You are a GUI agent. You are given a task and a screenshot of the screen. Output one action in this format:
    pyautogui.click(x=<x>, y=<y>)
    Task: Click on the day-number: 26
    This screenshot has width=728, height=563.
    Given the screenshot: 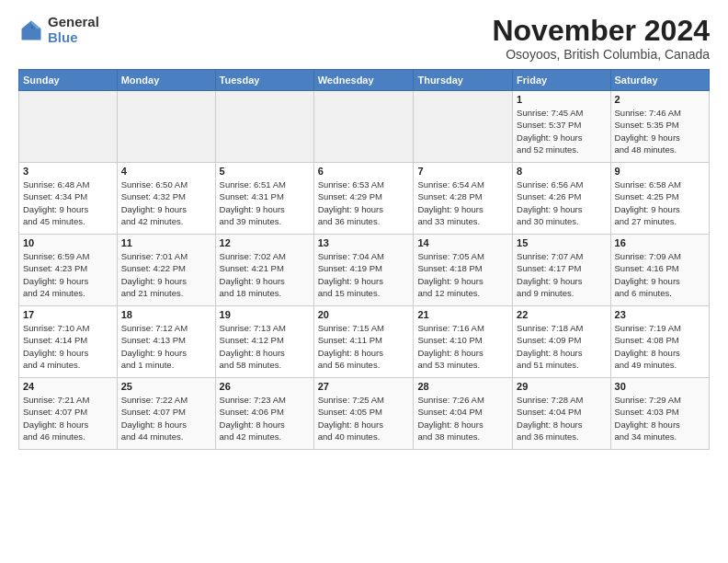 What is the action you would take?
    pyautogui.click(x=265, y=386)
    